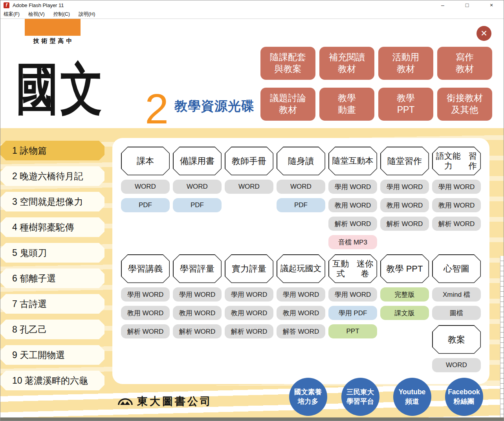 This screenshot has width=504, height=421. I want to click on resource-column-2-6: 教學 PPT完整版課文版, so click(405, 313).